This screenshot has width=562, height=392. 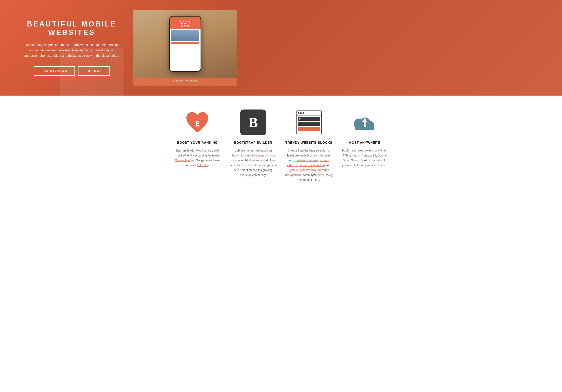 I want to click on hero-title: BEAUTIFUL MOBILE WEBSITES, so click(x=72, y=28).